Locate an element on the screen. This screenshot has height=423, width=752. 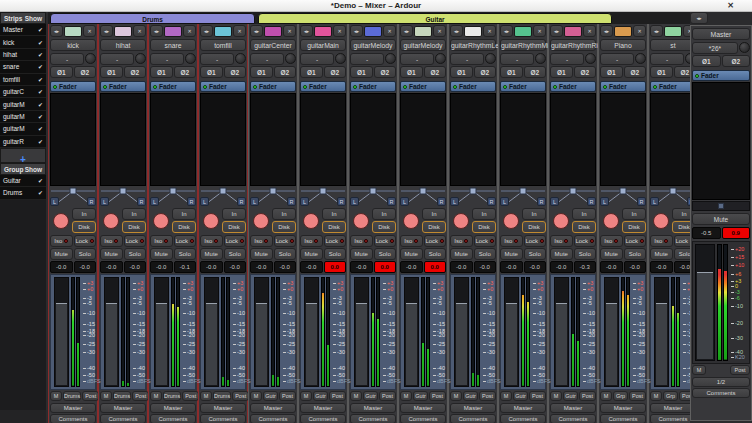
strip-name-button: guitarRhythmMiddle is located at coordinates (523, 45).